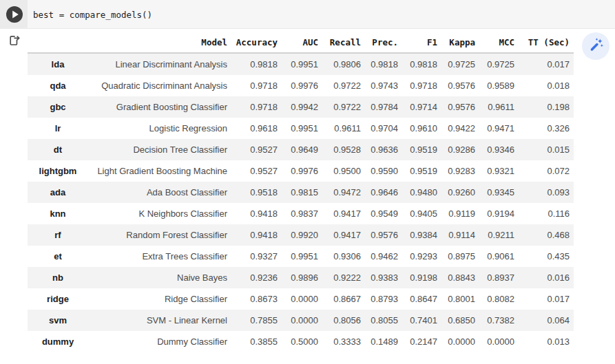 The height and width of the screenshot is (364, 615). Describe the element at coordinates (158, 43) in the screenshot. I see `column-header: Model` at that location.